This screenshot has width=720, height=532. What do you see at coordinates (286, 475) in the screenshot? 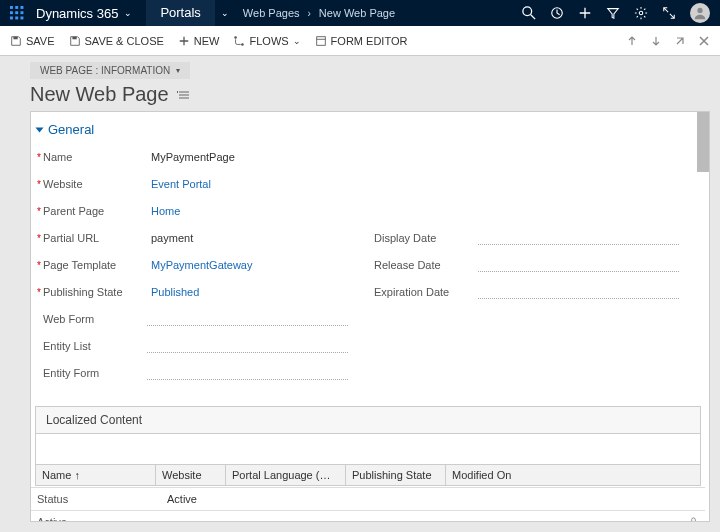
I see `gridcol-lang: Portal Language (Webpage Lang...` at bounding box center [286, 475].